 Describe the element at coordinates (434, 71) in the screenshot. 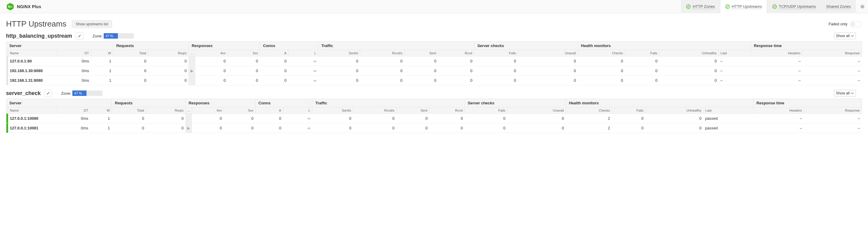

I see `table-row: 192.168.1.30:8080 0ms 1 0 0 ▶ 0 0 0 ∞ 0 …` at that location.